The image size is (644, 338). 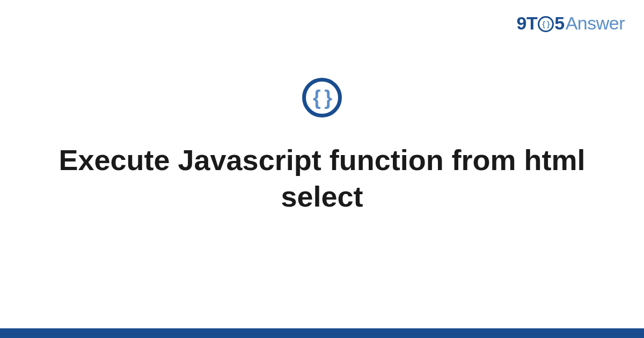 What do you see at coordinates (595, 24) in the screenshot?
I see `logo-answer: Answer` at bounding box center [595, 24].